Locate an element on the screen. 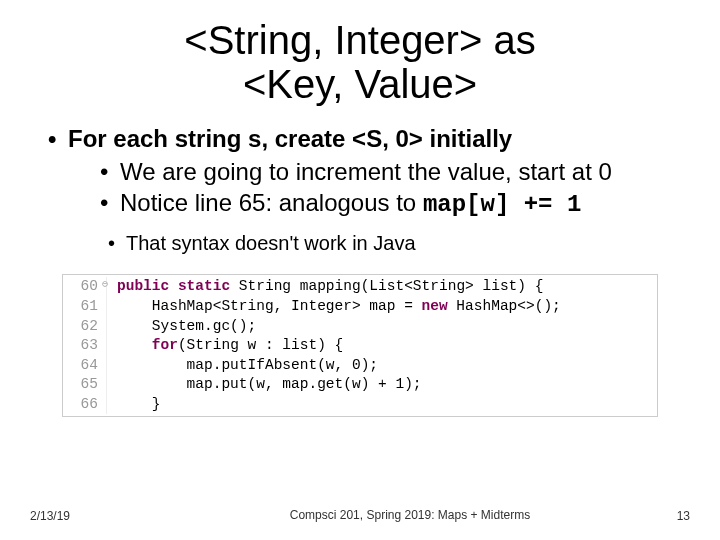 This screenshot has height=540, width=720. code-line-64: 64 map.putIfAbsent(w, 0); is located at coordinates (360, 366).